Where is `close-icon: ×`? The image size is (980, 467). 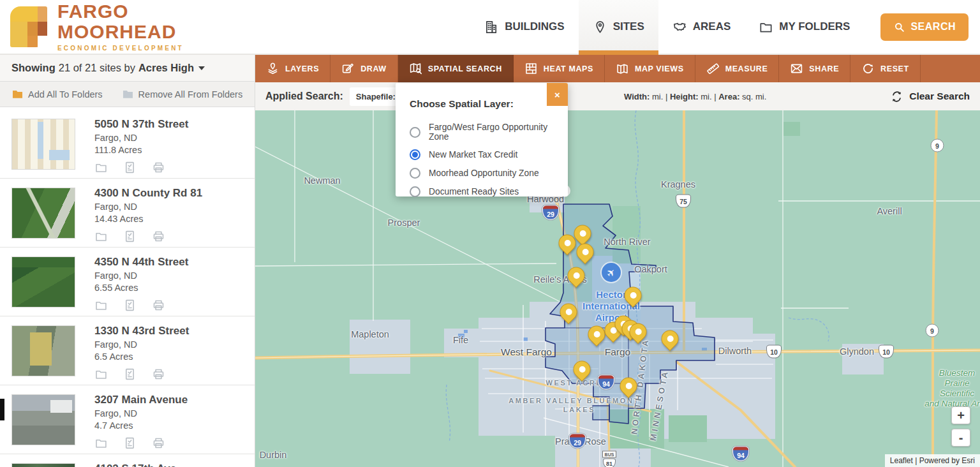 close-icon: × is located at coordinates (558, 94).